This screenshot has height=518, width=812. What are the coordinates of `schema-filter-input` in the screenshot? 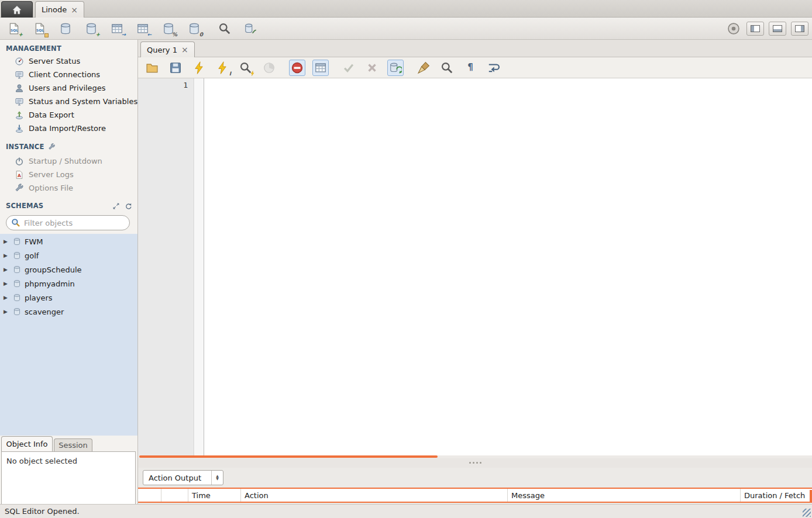 It's located at (74, 223).